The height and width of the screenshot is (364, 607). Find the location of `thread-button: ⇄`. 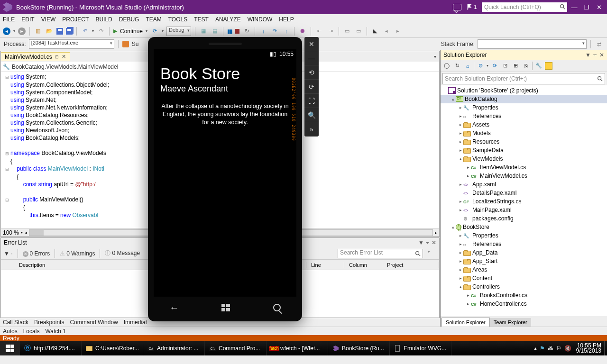

thread-button: ⇄ is located at coordinates (599, 44).